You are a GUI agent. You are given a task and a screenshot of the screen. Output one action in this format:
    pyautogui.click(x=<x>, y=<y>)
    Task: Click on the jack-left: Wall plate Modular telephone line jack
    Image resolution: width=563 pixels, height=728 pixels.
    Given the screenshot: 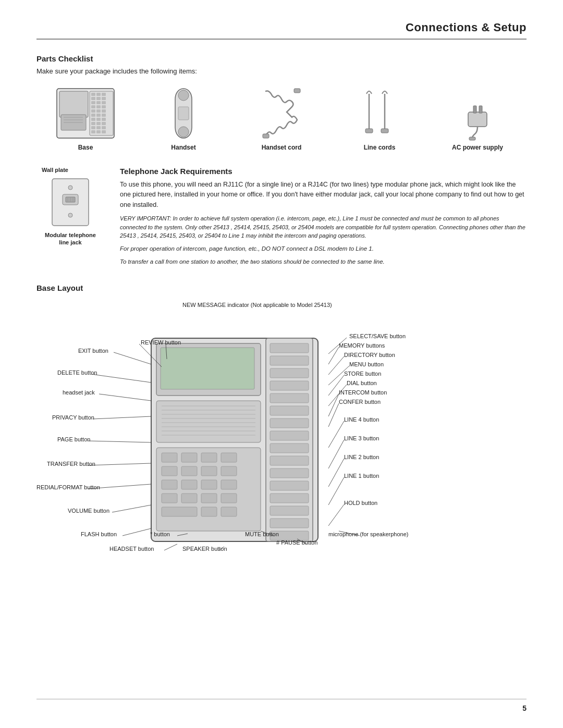 What is the action you would take?
    pyautogui.click(x=70, y=219)
    